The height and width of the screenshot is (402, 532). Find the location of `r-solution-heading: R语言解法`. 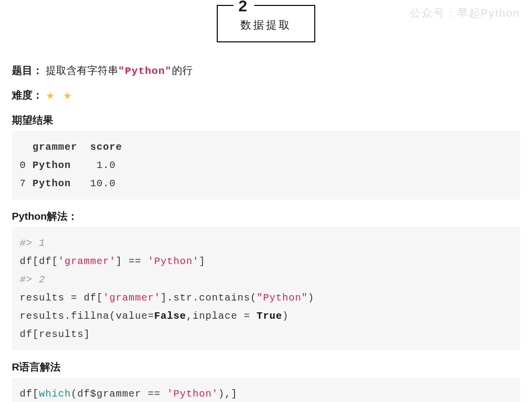

r-solution-heading: R语言解法 is located at coordinates (266, 367).